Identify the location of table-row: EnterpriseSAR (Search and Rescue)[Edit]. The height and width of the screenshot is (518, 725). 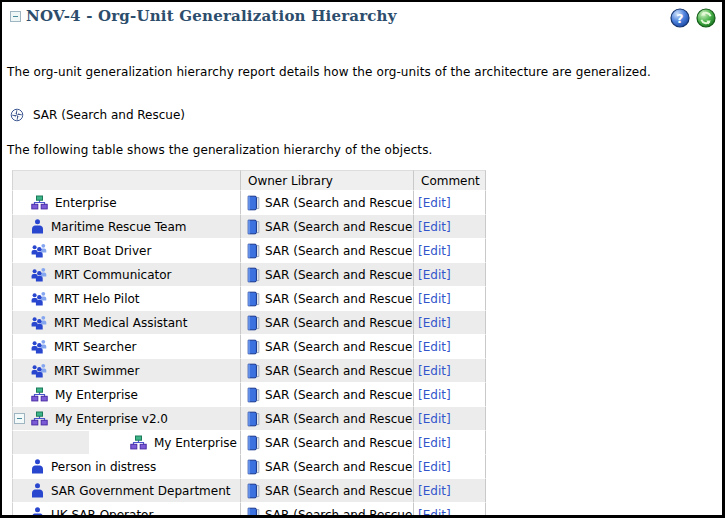
(249, 203).